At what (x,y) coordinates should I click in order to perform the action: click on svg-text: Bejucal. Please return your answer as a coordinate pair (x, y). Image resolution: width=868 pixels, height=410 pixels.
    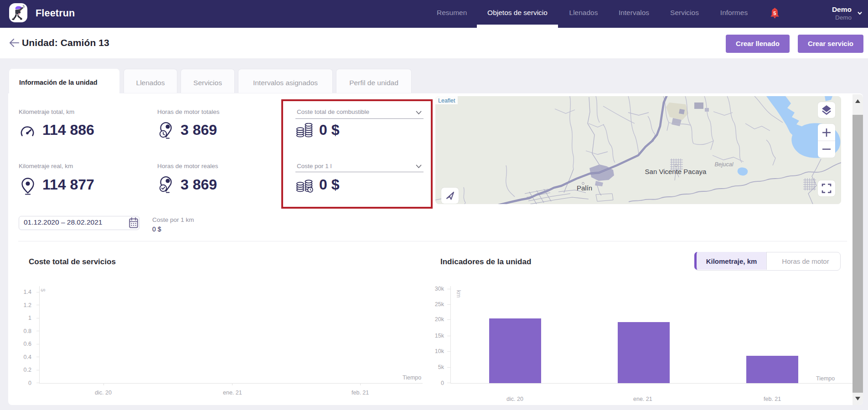
    Looking at the image, I should click on (724, 164).